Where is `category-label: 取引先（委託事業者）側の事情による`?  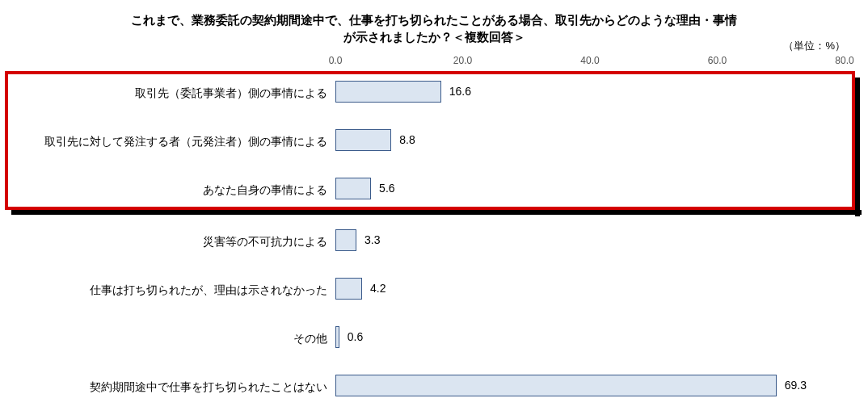
category-label: 取引先（委託事業者）側の事情による is located at coordinates (163, 93).